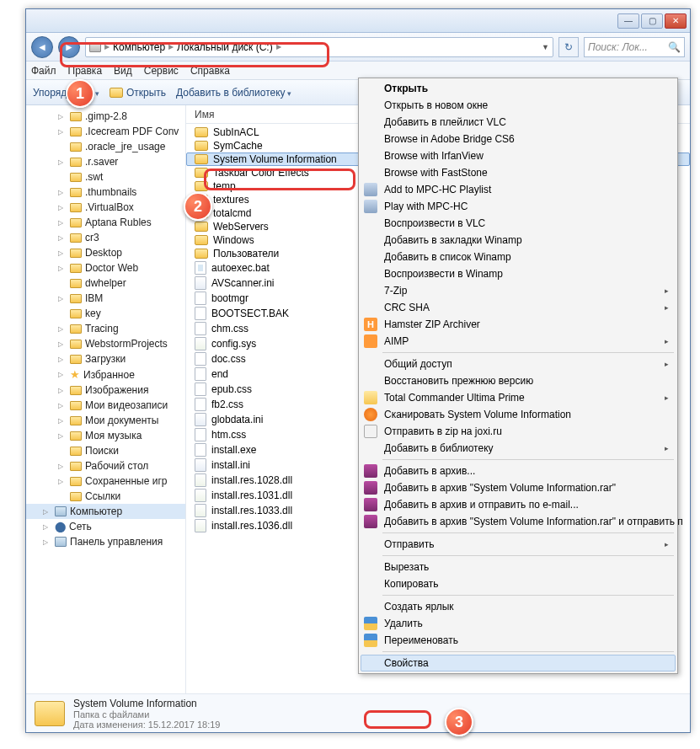 Image resolution: width=700 pixels, height=749 pixels. What do you see at coordinates (518, 364) in the screenshot?
I see `context-menu-item: Общий доступ` at bounding box center [518, 364].